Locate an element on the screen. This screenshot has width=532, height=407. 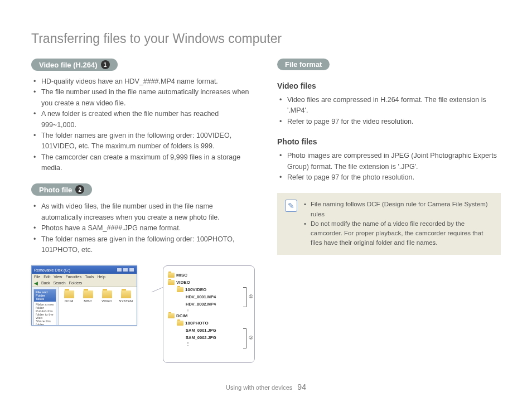
note-item: Do not modify the name of a video file r… is located at coordinates (398, 234).